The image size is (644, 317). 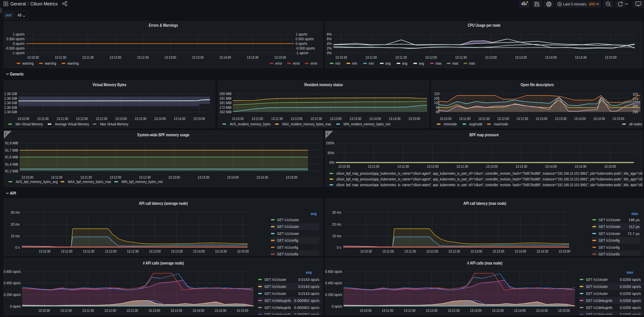 I want to click on svg-text: Resident memory status, so click(x=324, y=85).